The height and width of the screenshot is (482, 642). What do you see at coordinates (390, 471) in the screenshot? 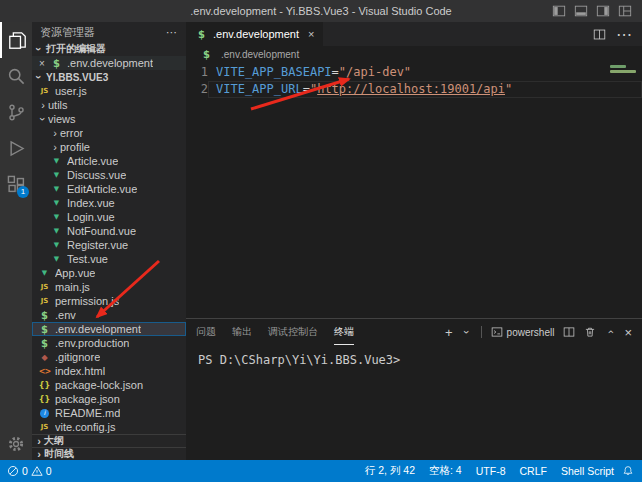
I see `cursor-position: 行 2, 列 42` at bounding box center [390, 471].